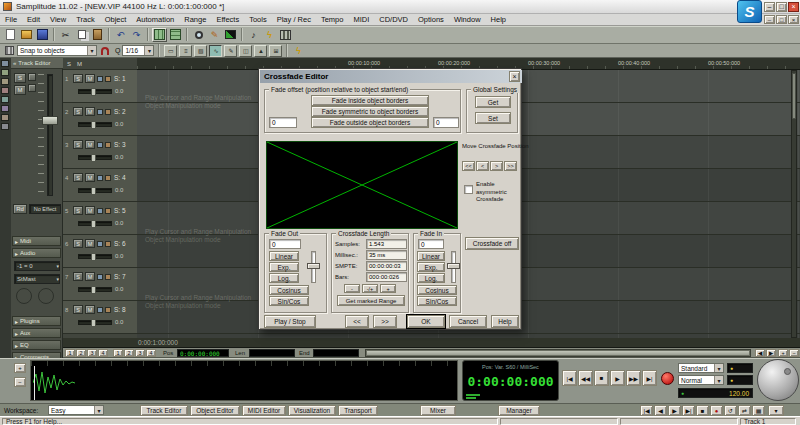 The image size is (800, 425). I want to click on menu-item: Options, so click(431, 20).